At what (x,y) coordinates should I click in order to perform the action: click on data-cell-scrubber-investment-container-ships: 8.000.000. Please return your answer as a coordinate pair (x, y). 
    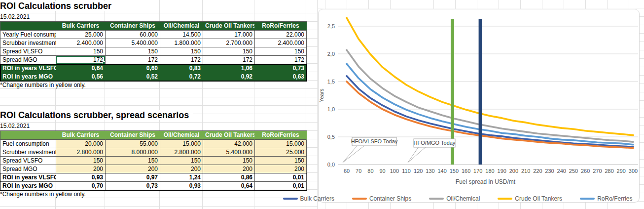
    Looking at the image, I should click on (133, 152).